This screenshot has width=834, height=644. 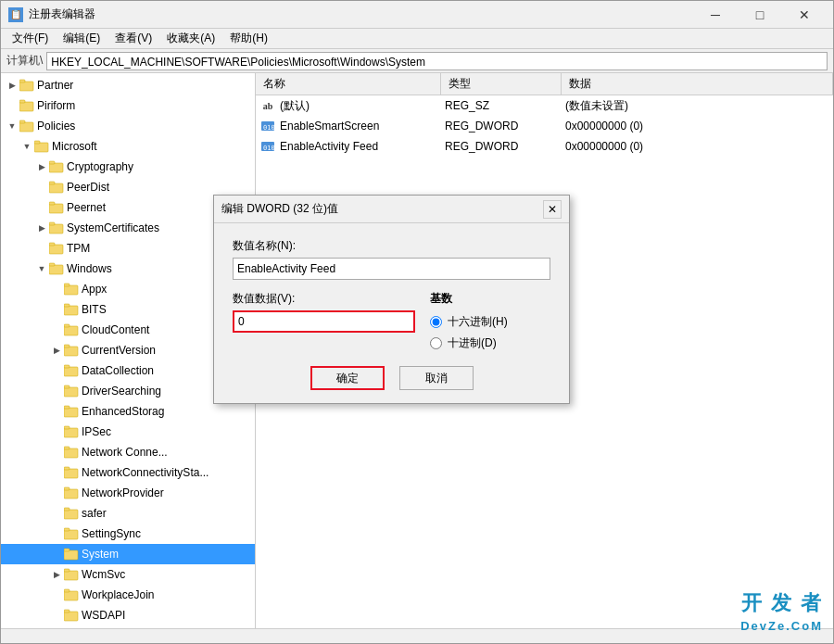 What do you see at coordinates (391, 209) in the screenshot?
I see `dialog-title-bar: 编辑 DWORD (32 位)值 ✕` at bounding box center [391, 209].